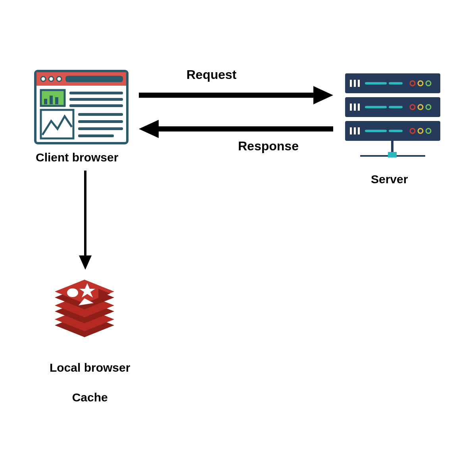 Image resolution: width=476 pixels, height=476 pixels. What do you see at coordinates (211, 75) in the screenshot?
I see `request-label: Request` at bounding box center [211, 75].